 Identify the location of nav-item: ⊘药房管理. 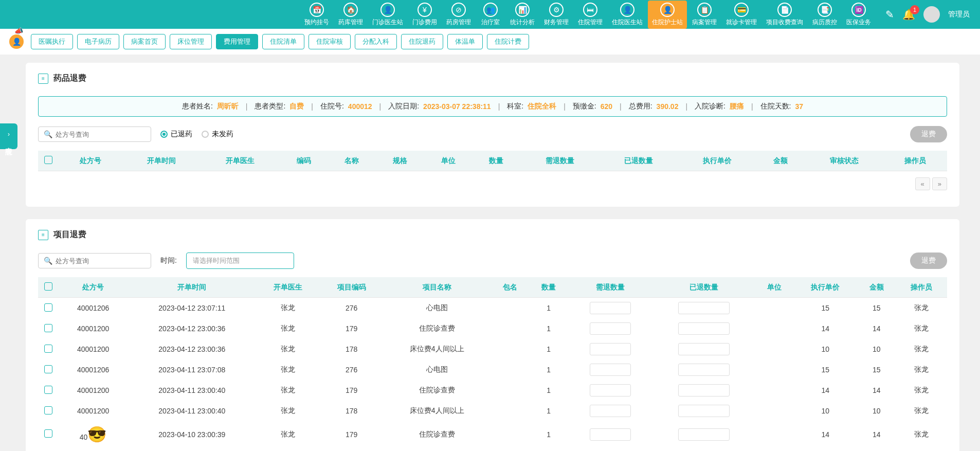
(459, 14).